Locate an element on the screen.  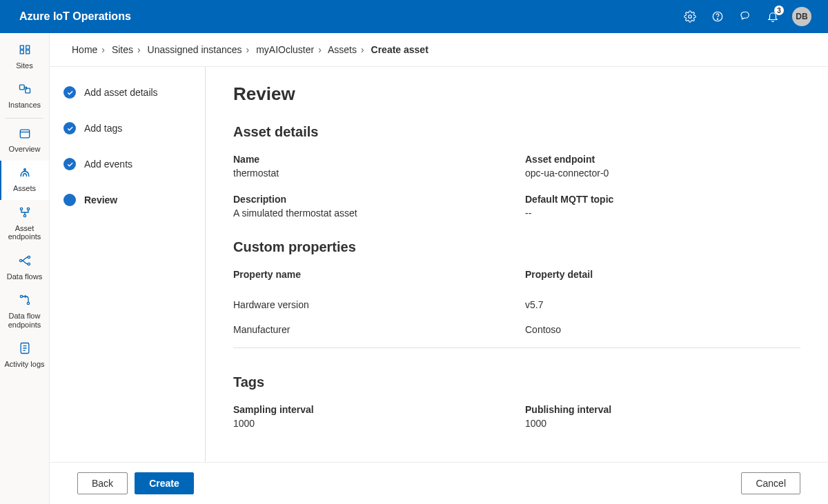
custom-prop-detail: Contoso is located at coordinates (662, 330).